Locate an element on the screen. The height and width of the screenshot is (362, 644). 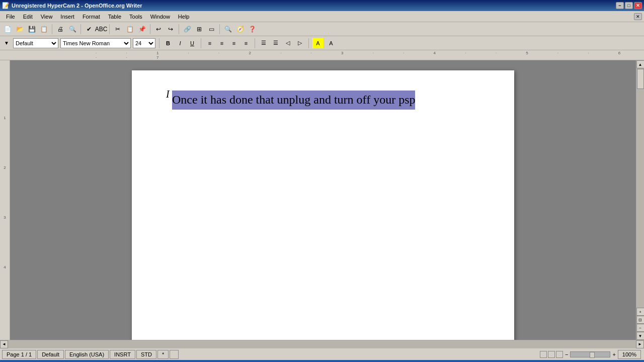
formatting-toolbar: ▼ Default Times New Roman 24 B I U ≡ ≡ ≡… is located at coordinates (322, 43).